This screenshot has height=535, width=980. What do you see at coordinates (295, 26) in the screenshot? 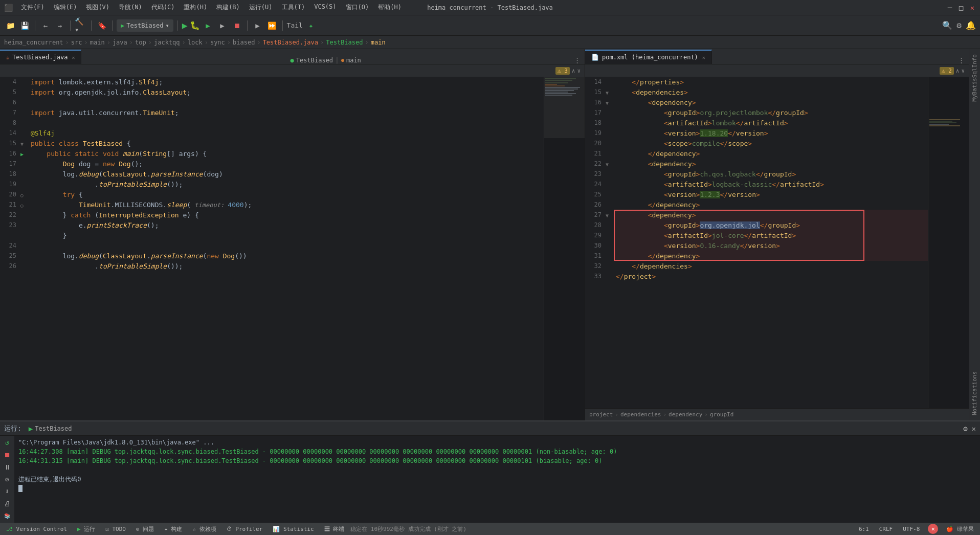
I see `code-with-me-icon: Tail` at bounding box center [295, 26].